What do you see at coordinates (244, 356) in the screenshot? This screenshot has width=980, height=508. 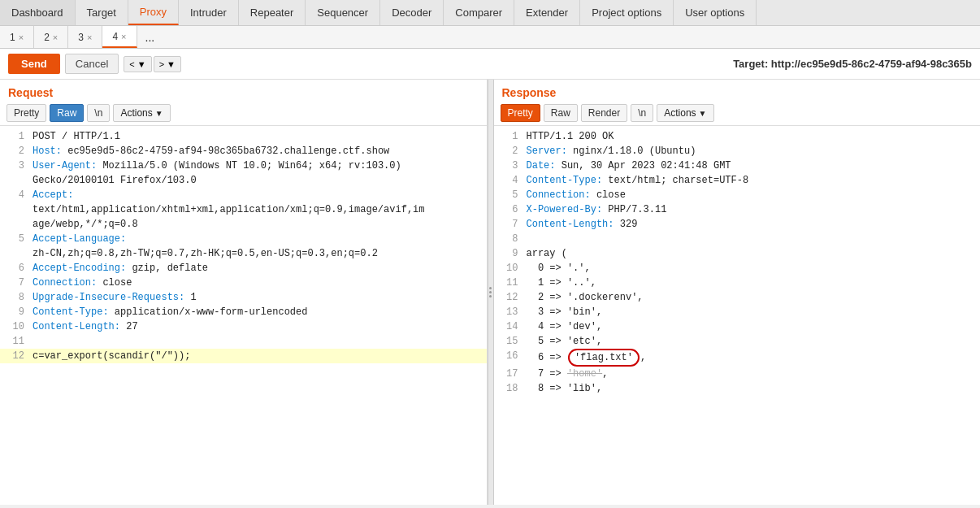 I see `request-line-12: 12 c=var_export(scandir("/"));` at bounding box center [244, 356].